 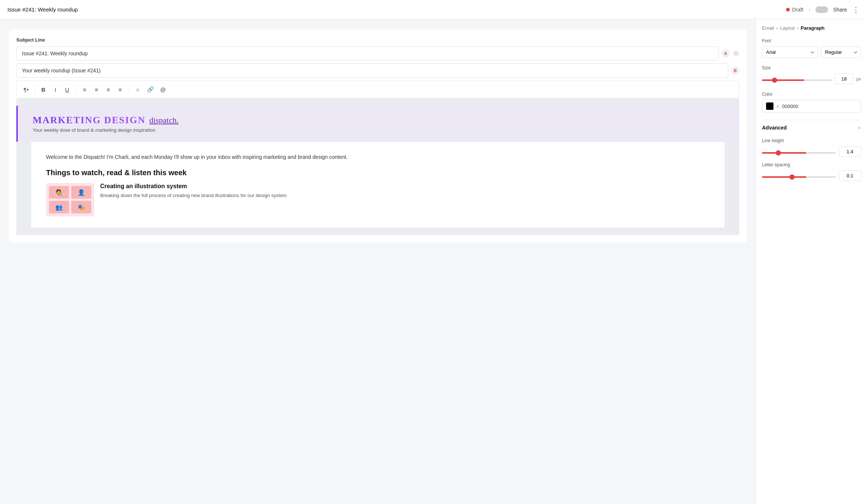 I want to click on more-button: ⋮, so click(x=856, y=10).